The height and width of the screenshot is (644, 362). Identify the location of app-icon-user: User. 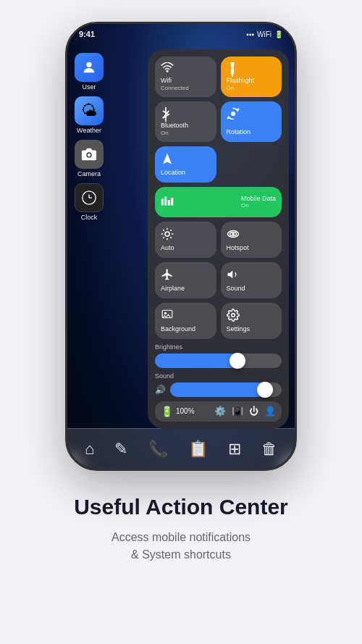
(89, 72).